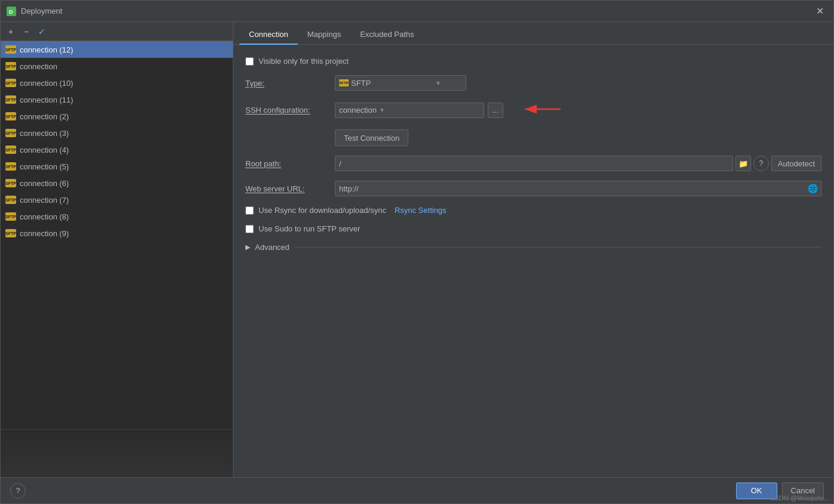  Describe the element at coordinates (762, 163) in the screenshot. I see `help-icon: ?` at that location.